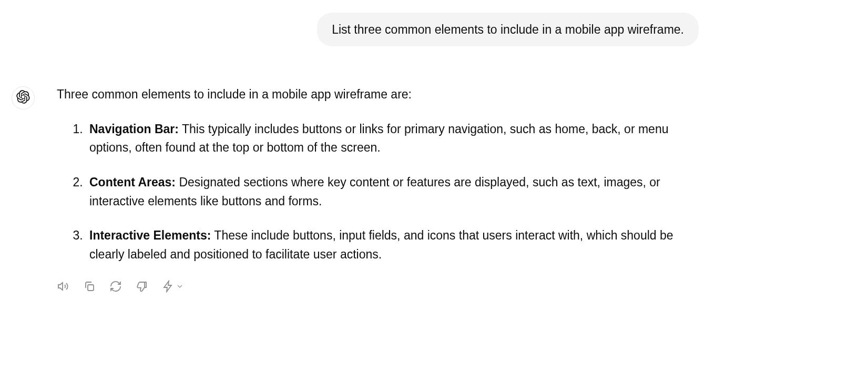 The height and width of the screenshot is (369, 868). What do you see at coordinates (377, 95) in the screenshot?
I see `assistant-intro-text: Three common elements to include in a mo…` at bounding box center [377, 95].